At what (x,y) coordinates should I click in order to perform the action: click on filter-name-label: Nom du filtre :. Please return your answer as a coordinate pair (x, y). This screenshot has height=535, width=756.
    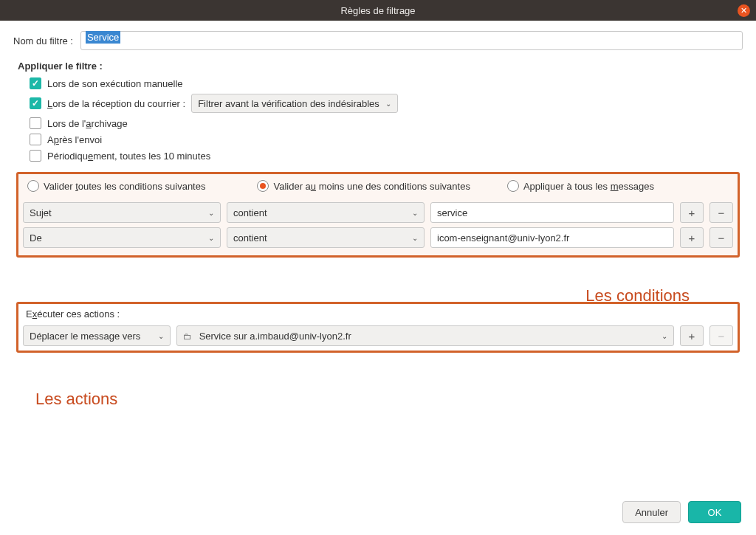
    Looking at the image, I should click on (43, 41).